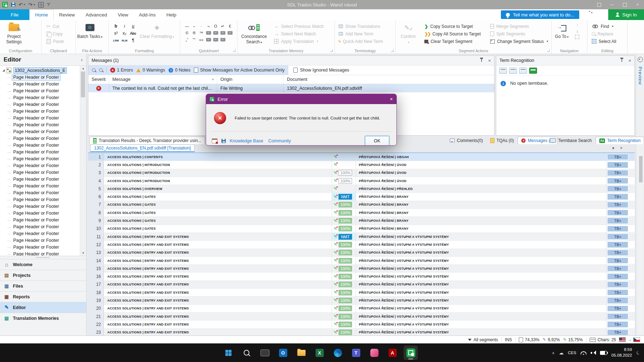 This screenshot has width=644, height=362. What do you see at coordinates (142, 148) in the screenshot?
I see `document-tab: 1302_AccessSolutions_EN.pdf.sdlxliff [Tr…` at bounding box center [142, 148].